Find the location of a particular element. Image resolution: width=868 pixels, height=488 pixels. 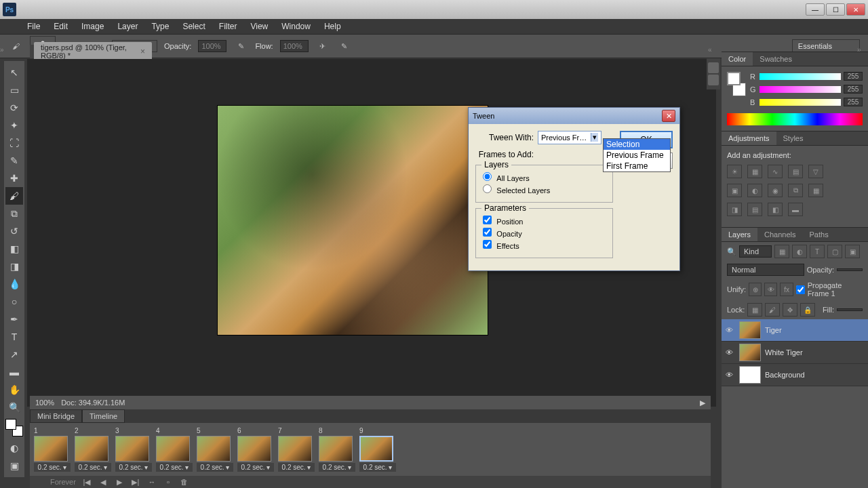

menu-select: Select is located at coordinates (194, 26).